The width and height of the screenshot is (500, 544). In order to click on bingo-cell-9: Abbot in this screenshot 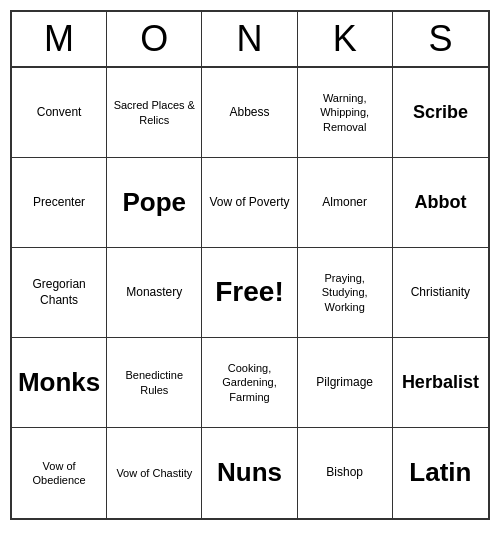, I will do `click(440, 203)`.